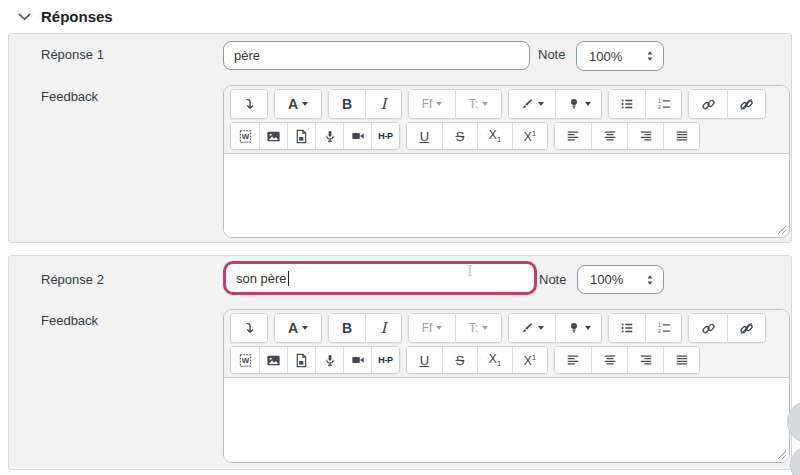 This screenshot has width=800, height=475. Describe the element at coordinates (646, 360) in the screenshot. I see `align-right-icon` at that location.